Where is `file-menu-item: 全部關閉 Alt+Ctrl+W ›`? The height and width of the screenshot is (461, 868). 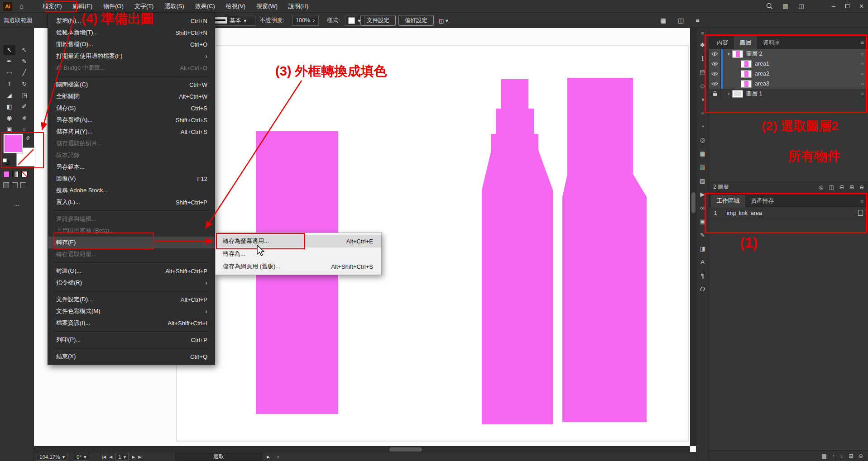
file-menu-item: 全部關閉 Alt+Ctrl+W › is located at coordinates (131, 96).